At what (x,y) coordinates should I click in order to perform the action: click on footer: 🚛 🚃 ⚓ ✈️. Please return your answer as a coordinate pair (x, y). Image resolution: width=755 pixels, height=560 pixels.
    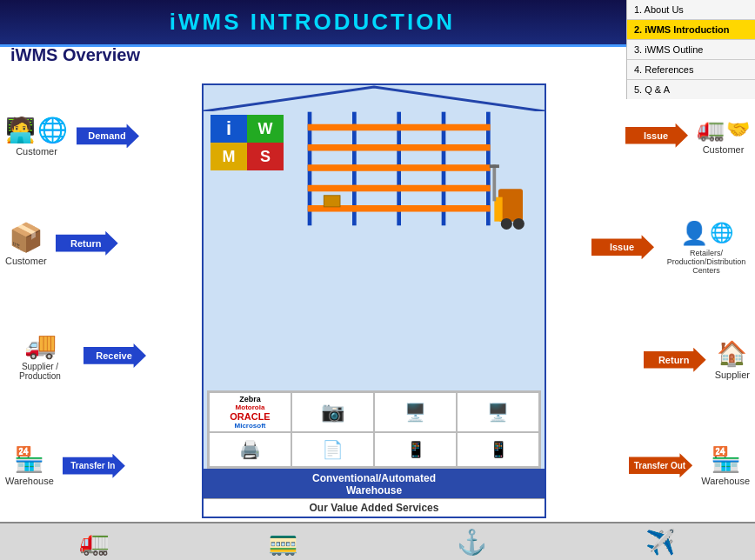
    Looking at the image, I should click on (378, 541).